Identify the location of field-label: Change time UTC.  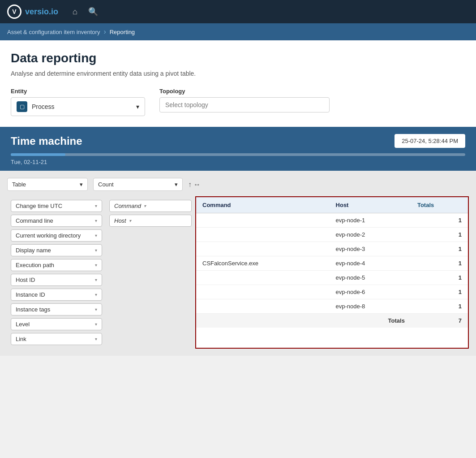
(39, 206).